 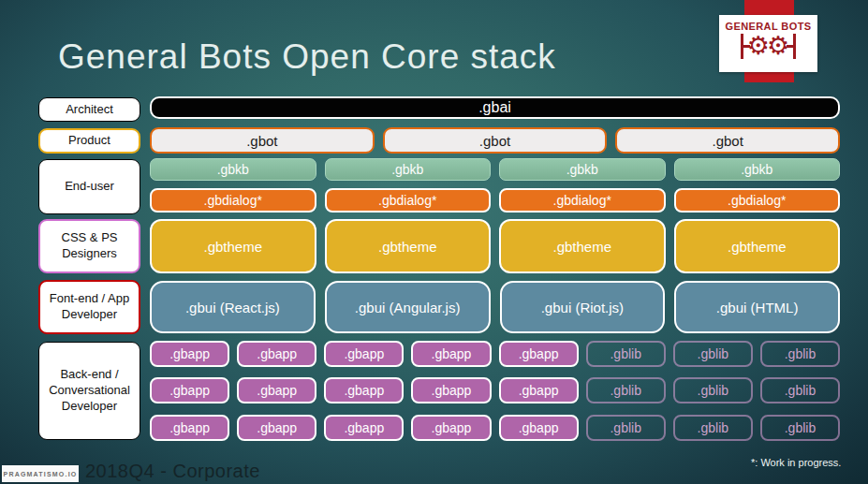 What do you see at coordinates (494, 200) in the screenshot?
I see `gbdialog-row: .gbdialog* .gbdialog* .gbdialog* .gbdial…` at bounding box center [494, 200].